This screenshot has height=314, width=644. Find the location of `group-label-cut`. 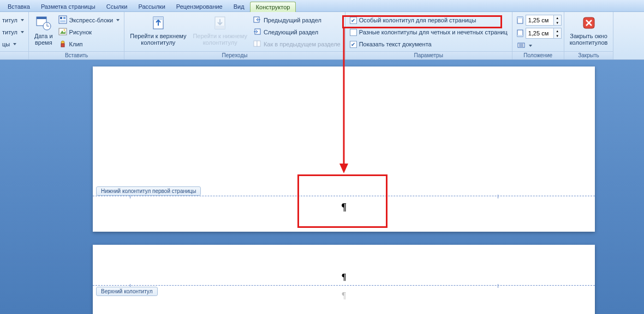

group-label-cut is located at coordinates (14, 56).